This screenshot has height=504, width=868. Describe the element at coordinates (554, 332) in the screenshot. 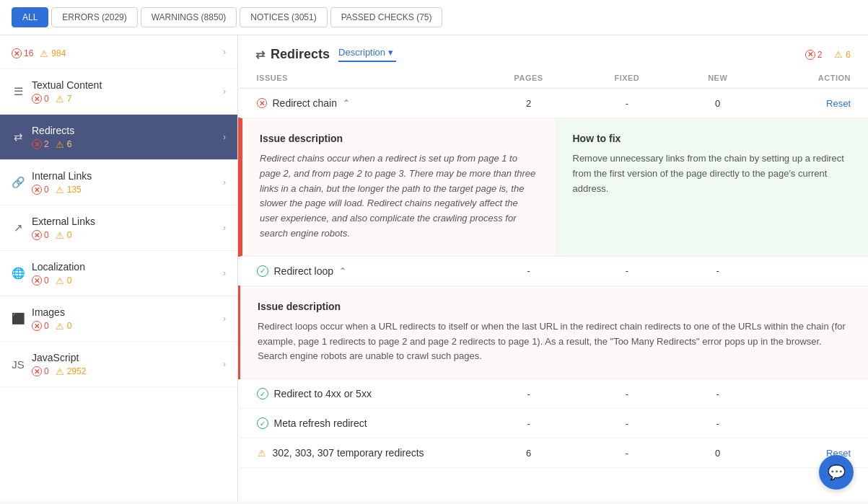

I see `expand-loop-left: Issue description Redirect loops occur w…` at that location.